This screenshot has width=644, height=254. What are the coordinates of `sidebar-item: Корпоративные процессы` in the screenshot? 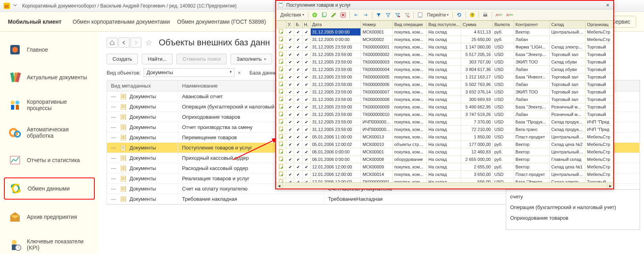 It's located at (49, 105).